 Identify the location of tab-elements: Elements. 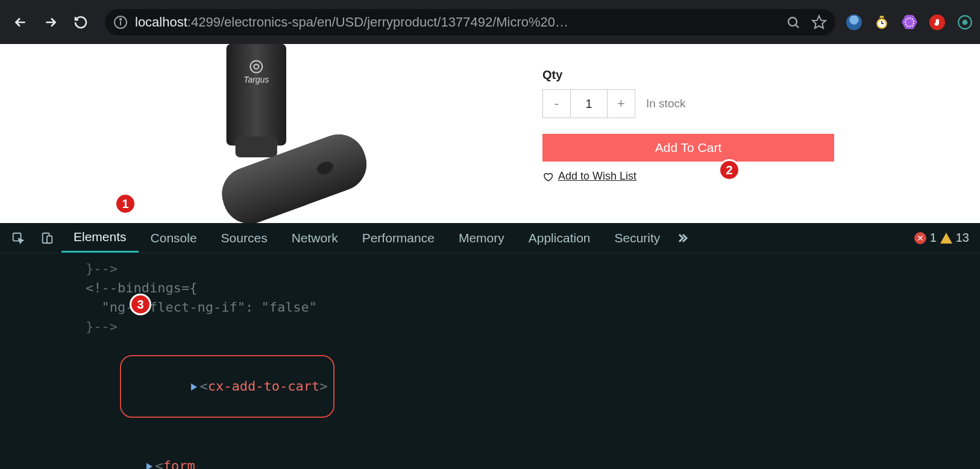
(100, 238).